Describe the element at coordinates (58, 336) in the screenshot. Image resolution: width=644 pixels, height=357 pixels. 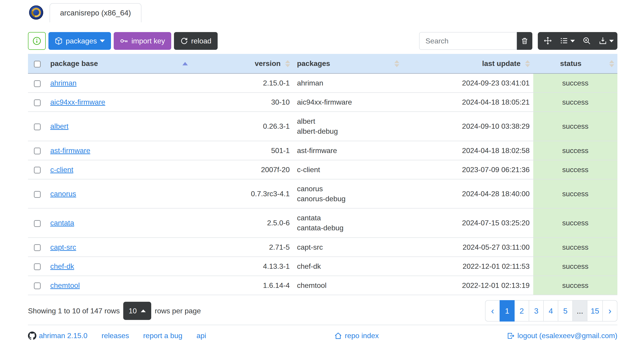
I see `ahriman-version-link: ahriman 2.15.0` at that location.